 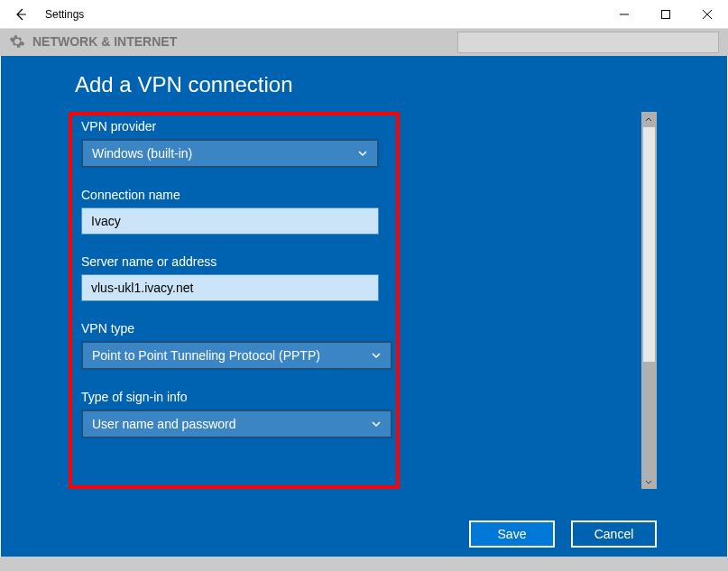 I want to click on vpn-type-label: VPN type, so click(x=235, y=328).